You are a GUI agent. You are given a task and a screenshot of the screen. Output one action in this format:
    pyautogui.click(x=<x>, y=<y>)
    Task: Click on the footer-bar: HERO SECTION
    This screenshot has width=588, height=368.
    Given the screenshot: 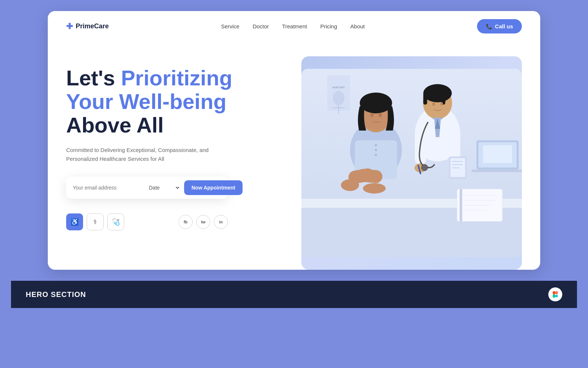 What is the action you would take?
    pyautogui.click(x=294, y=294)
    